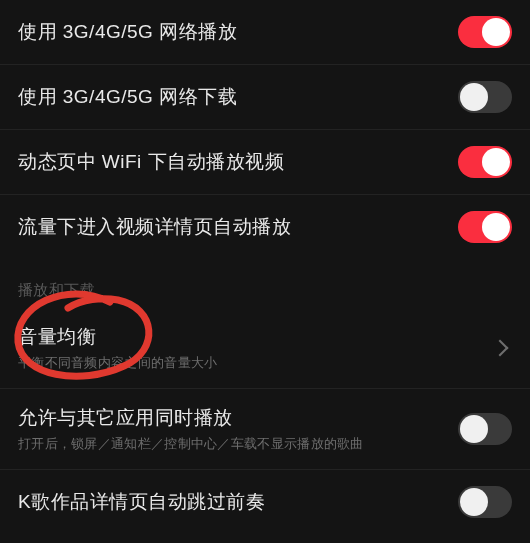 The width and height of the screenshot is (530, 543). I want to click on row-data-video-autoplay: 流量下进入视频详情页自动播放, so click(265, 227).